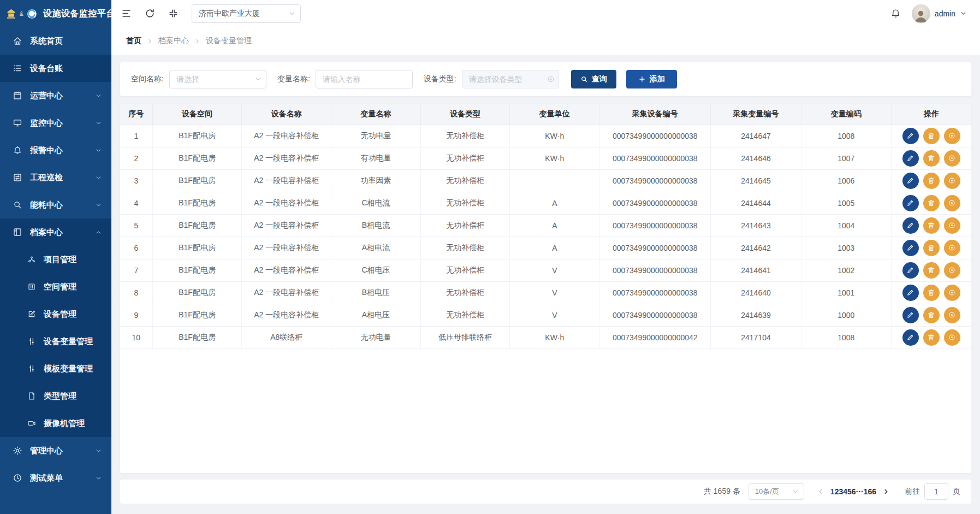 The height and width of the screenshot is (514, 980). What do you see at coordinates (56, 123) in the screenshot?
I see `sidebar-item-monitoring: 监控中心` at bounding box center [56, 123].